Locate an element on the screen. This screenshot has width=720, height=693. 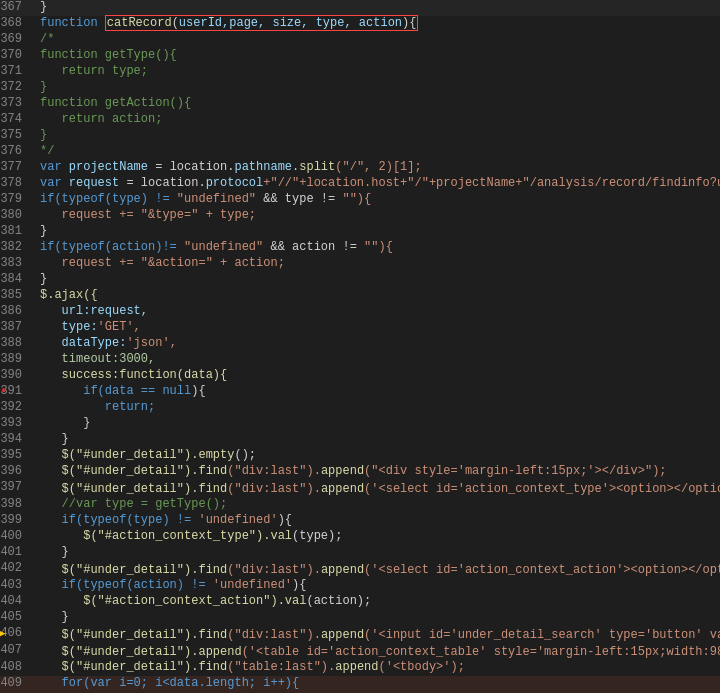
code-line: 404 $("#action_context_action").val(acti… is located at coordinates (360, 602).